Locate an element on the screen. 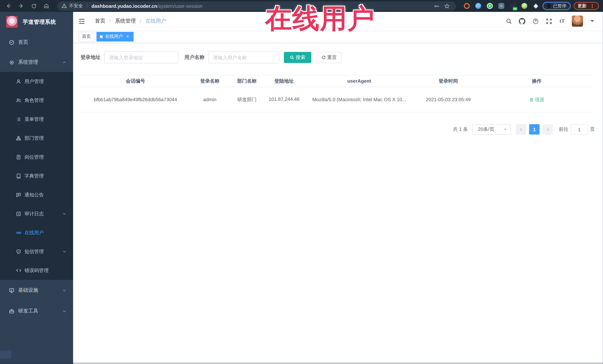  profile-paused-chip: 😄 已暂停 is located at coordinates (557, 6).